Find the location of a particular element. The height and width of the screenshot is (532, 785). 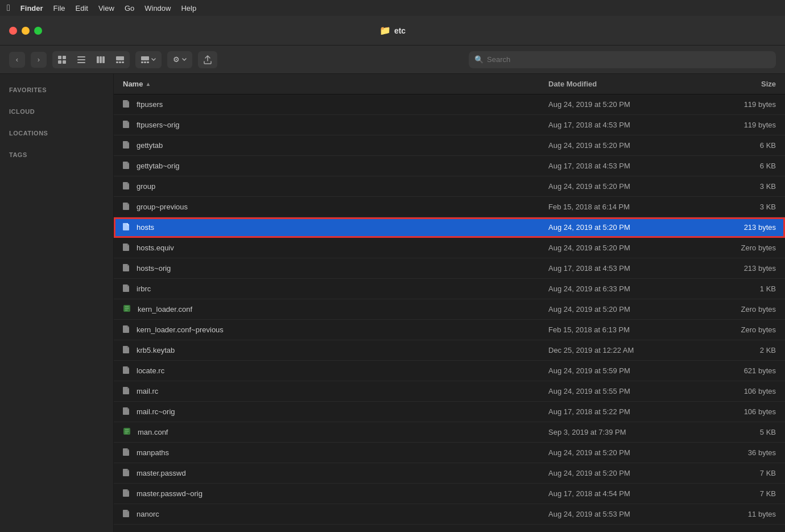

actions-dropdown: ⚙ is located at coordinates (180, 60).